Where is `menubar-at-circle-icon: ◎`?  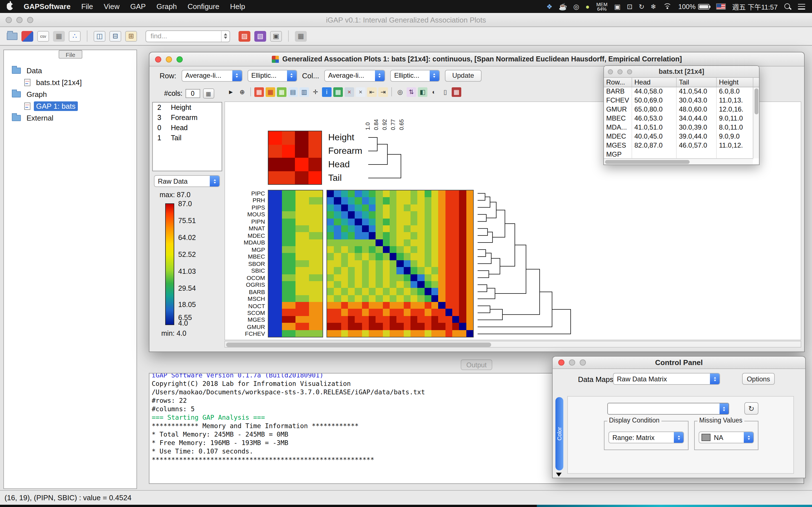
menubar-at-circle-icon: ◎ is located at coordinates (576, 6).